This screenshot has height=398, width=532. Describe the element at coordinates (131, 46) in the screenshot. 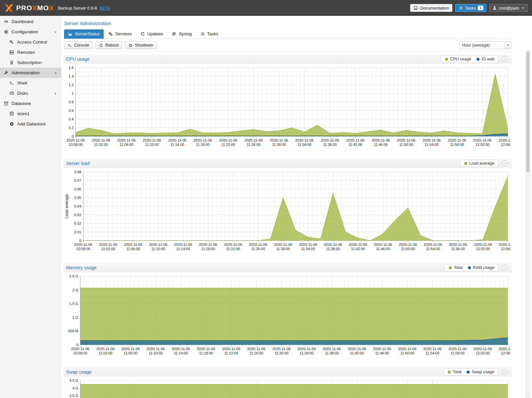

I see `power-icon` at that location.